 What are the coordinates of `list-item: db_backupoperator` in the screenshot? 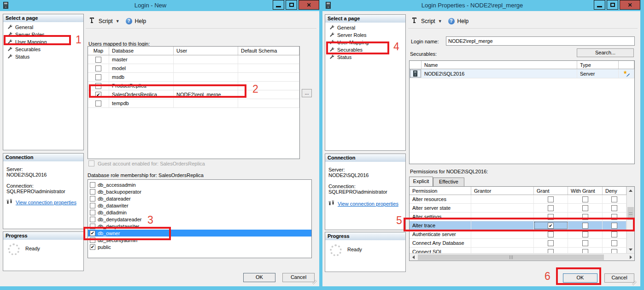 It's located at (200, 192).